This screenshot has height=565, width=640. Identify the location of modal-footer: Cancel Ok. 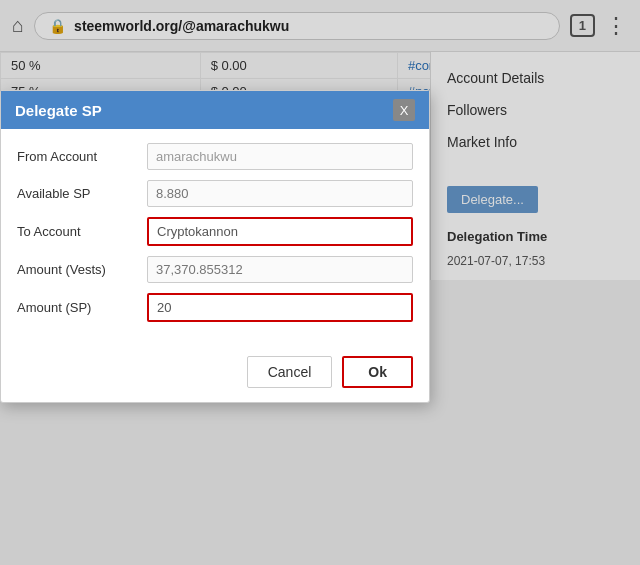
(215, 374).